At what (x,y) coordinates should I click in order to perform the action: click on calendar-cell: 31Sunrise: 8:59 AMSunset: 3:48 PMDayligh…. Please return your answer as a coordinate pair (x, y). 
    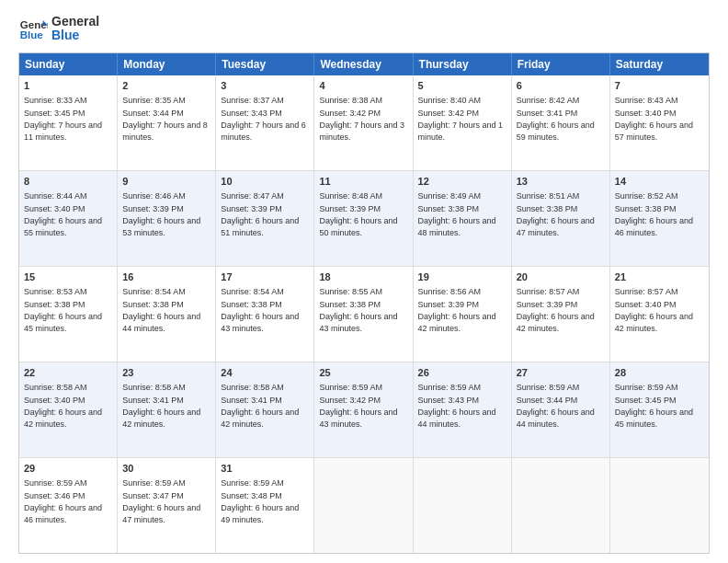
    Looking at the image, I should click on (265, 506).